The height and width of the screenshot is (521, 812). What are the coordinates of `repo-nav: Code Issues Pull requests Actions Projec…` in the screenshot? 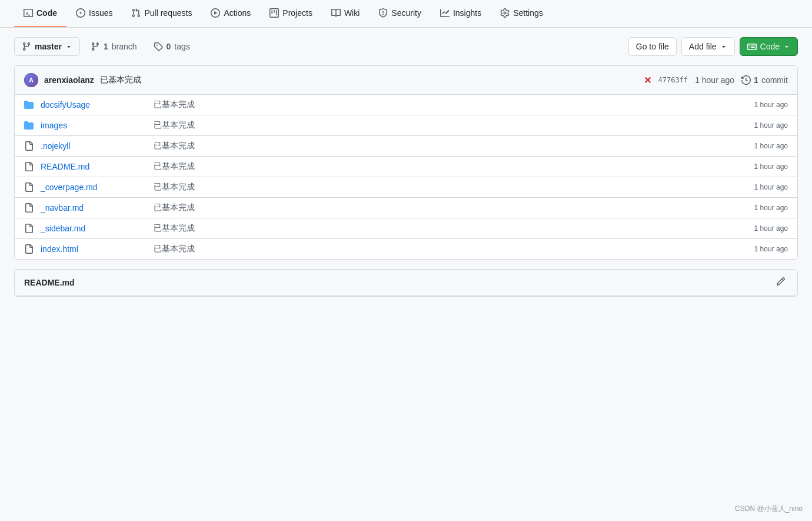 It's located at (406, 14).